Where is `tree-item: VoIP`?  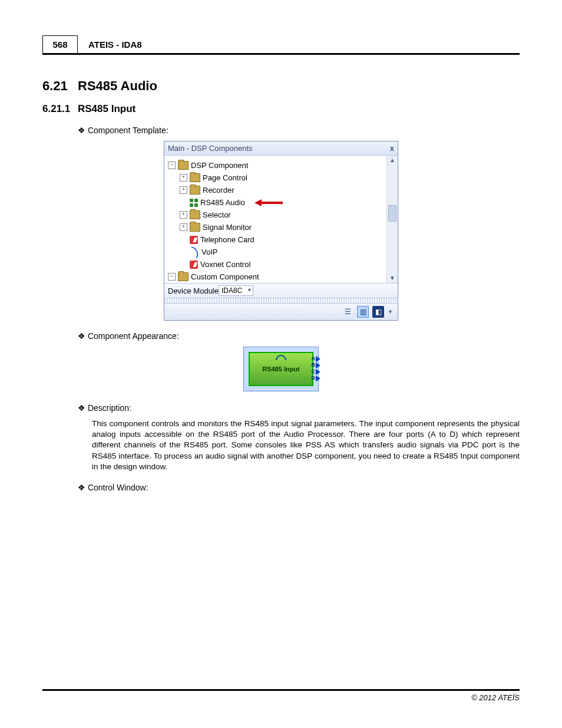 tree-item: VoIP is located at coordinates (276, 252).